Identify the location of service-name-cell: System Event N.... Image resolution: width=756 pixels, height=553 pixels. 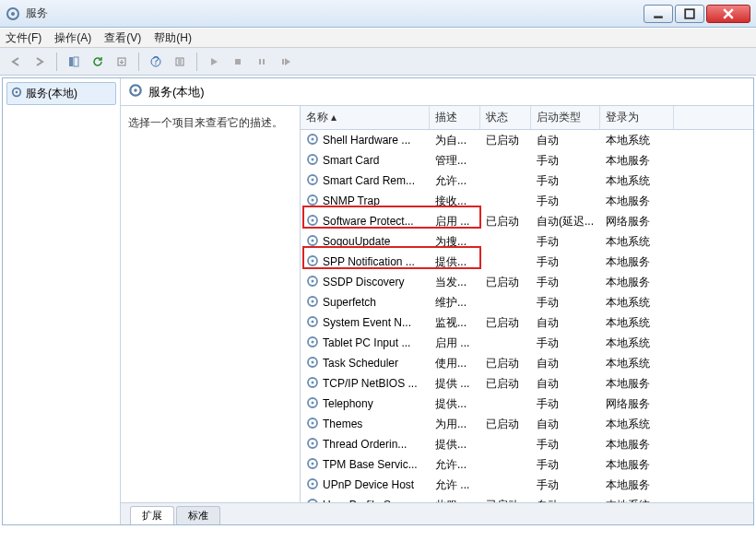
(365, 323).